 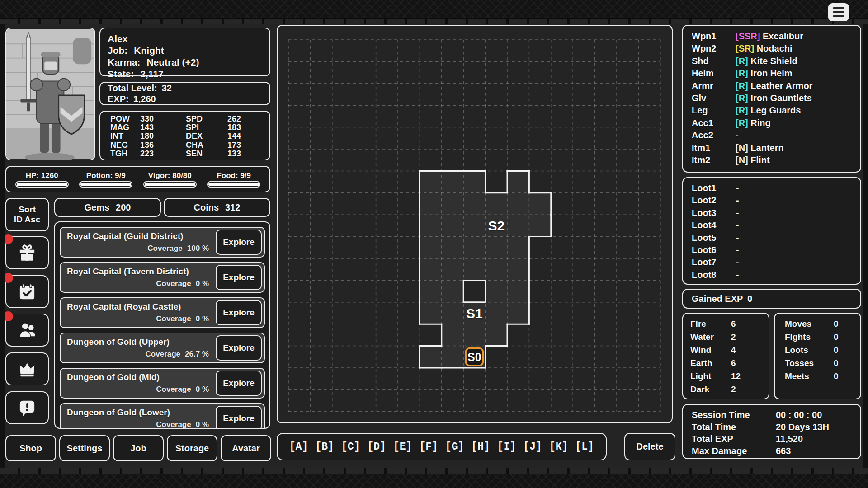 I want to click on avatar-button: Avatar, so click(x=246, y=448).